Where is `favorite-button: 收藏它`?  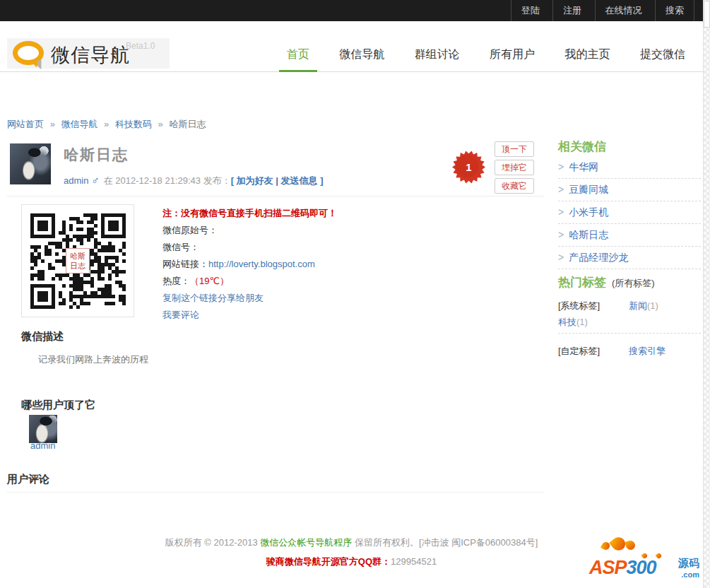
favorite-button: 收藏它 is located at coordinates (514, 186).